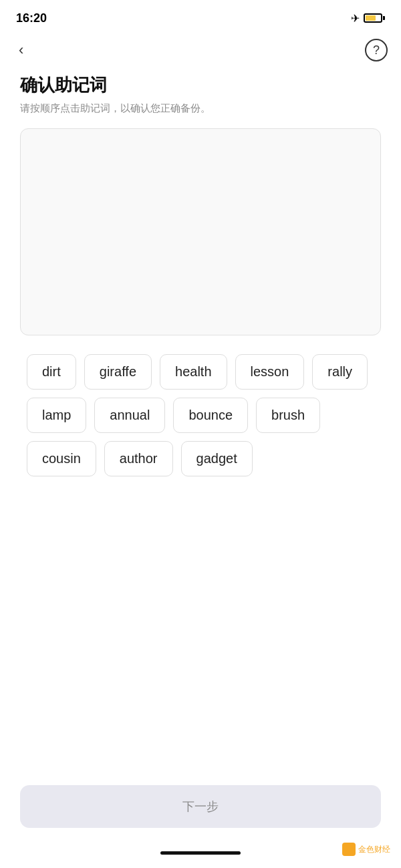  What do you see at coordinates (200, 807) in the screenshot?
I see `next-button: 下一步` at bounding box center [200, 807].